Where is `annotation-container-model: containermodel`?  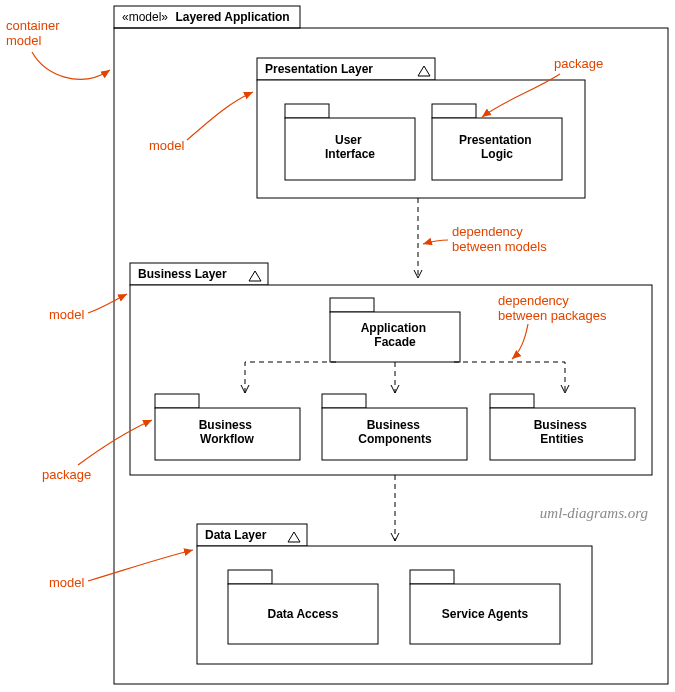
annotation-container-model: containermodel is located at coordinates (33, 33).